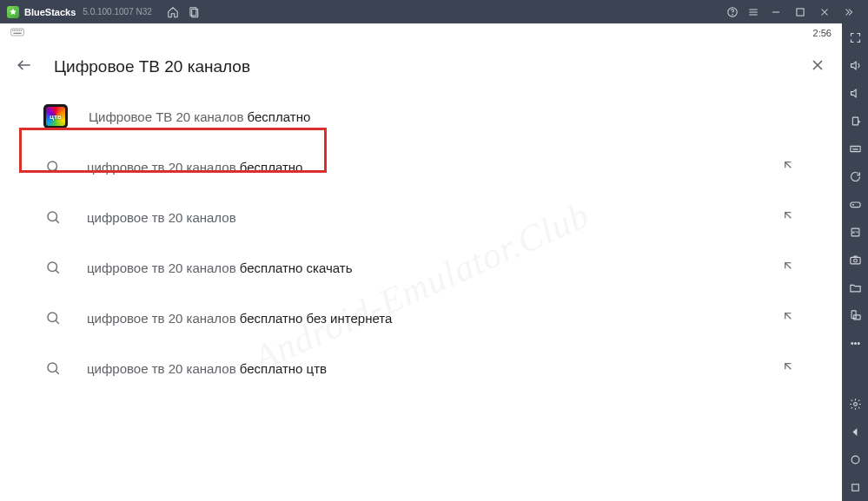 This screenshot has width=868, height=501. I want to click on menu-button, so click(753, 12).